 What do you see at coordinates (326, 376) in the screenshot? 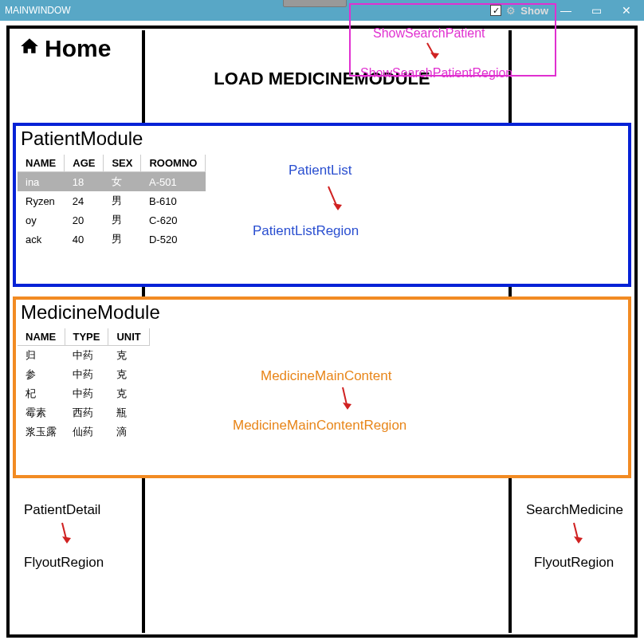
I see `annotation-medicinemaincontent: MedicineMainContent` at bounding box center [326, 376].